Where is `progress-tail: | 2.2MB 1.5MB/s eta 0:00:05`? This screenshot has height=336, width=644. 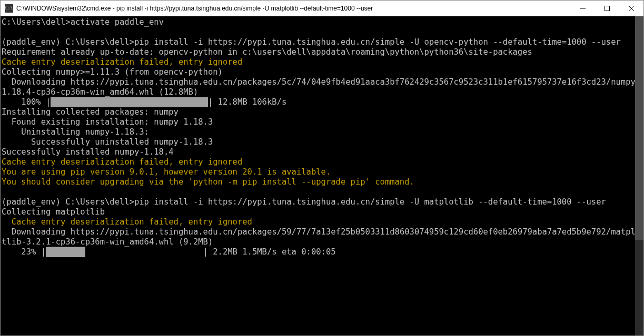
progress-tail: | 2.2MB 1.5MB/s eta 0:00:05 is located at coordinates (270, 252).